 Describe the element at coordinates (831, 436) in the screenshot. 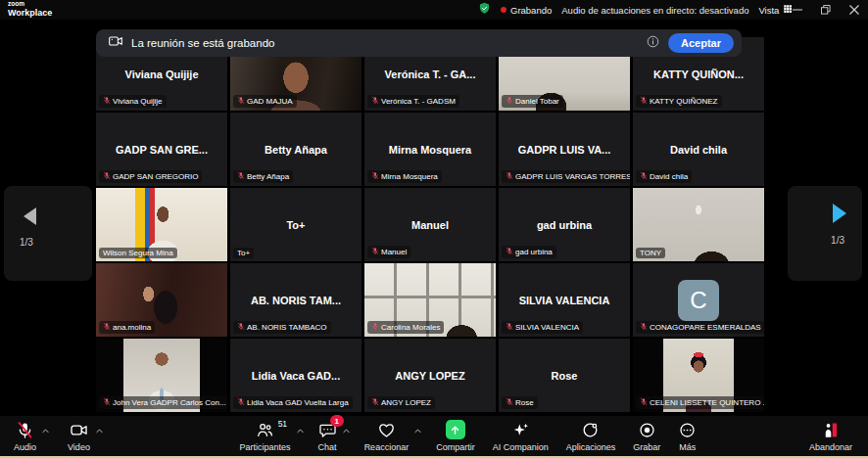

I see `leave-button: Abandonar` at that location.